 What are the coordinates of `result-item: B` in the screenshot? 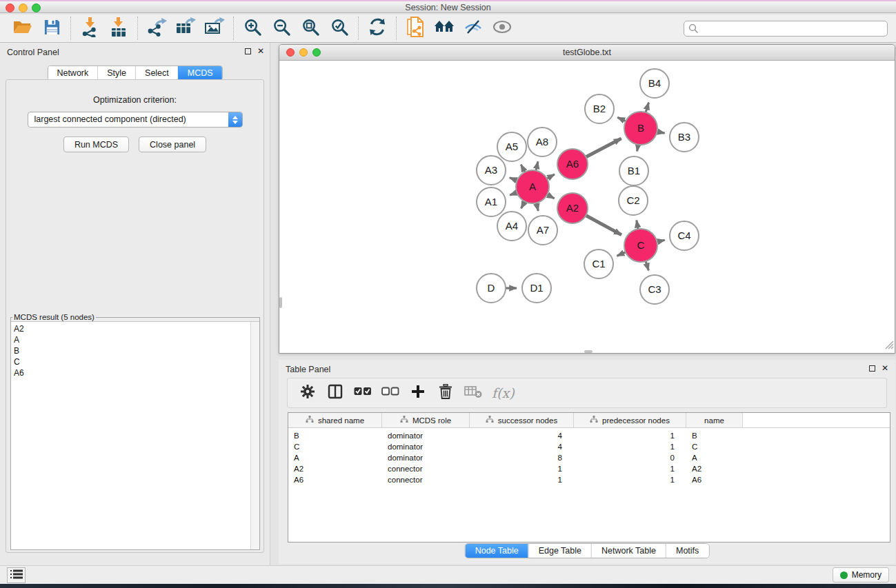 It's located at (135, 351).